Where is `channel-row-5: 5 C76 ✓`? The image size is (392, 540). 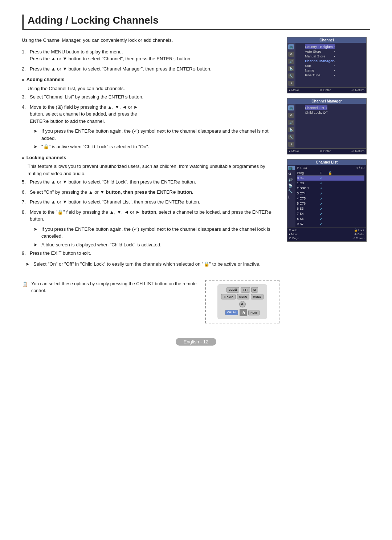
channel-row-5: 5 C76 ✓ is located at coordinates (331, 203).